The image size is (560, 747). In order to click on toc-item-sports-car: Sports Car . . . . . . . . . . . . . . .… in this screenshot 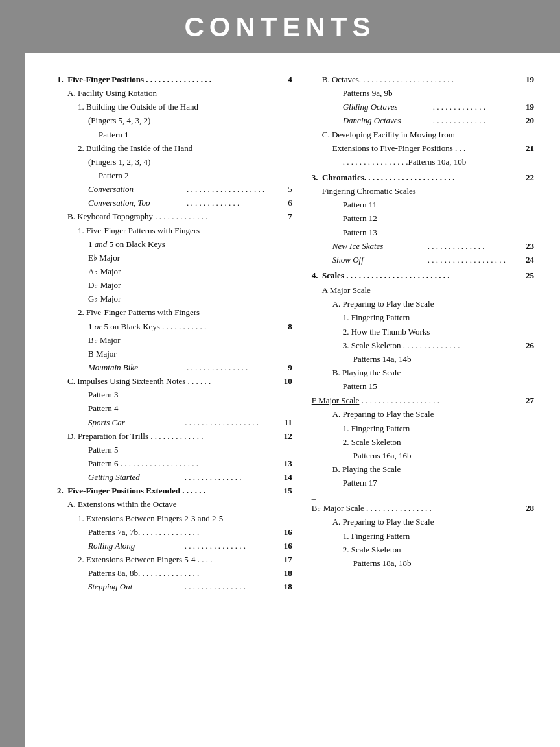, I will do `click(175, 423)`.